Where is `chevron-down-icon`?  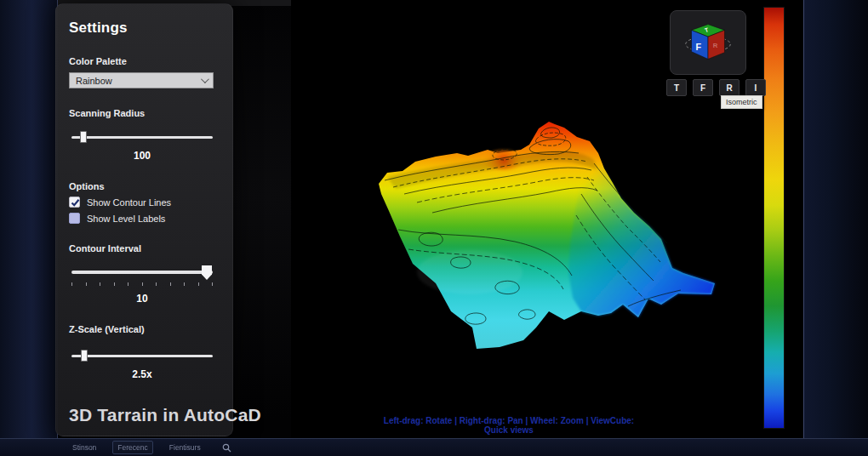 chevron-down-icon is located at coordinates (205, 79).